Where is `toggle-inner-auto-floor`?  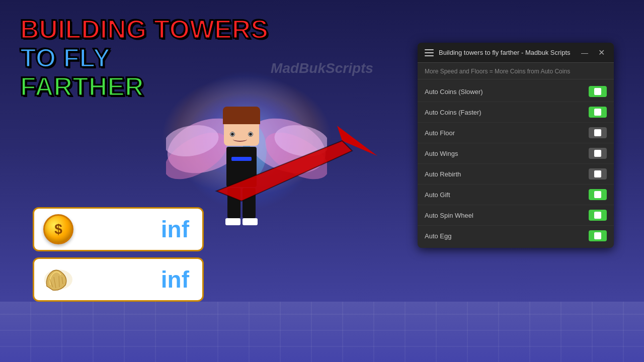 toggle-inner-auto-floor is located at coordinates (598, 133).